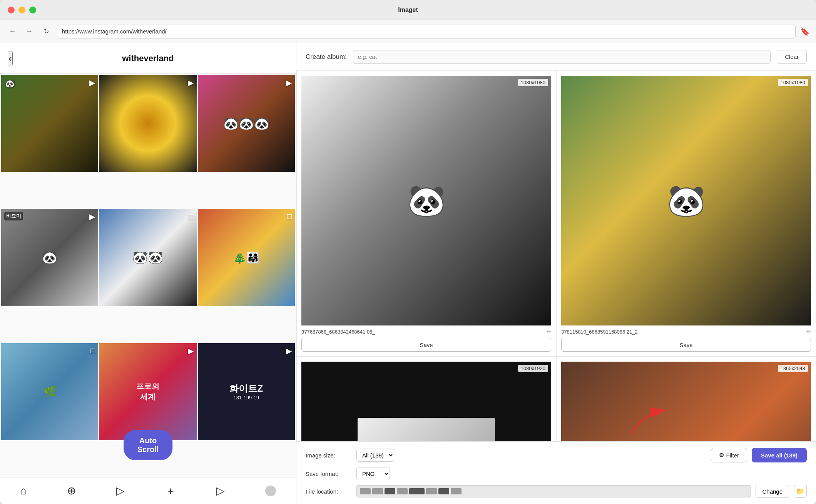 This screenshot has width=816, height=504. What do you see at coordinates (556, 455) in the screenshot?
I see `image-size-row: Image size: All (139) ⚙ Filter Save all …` at bounding box center [556, 455].